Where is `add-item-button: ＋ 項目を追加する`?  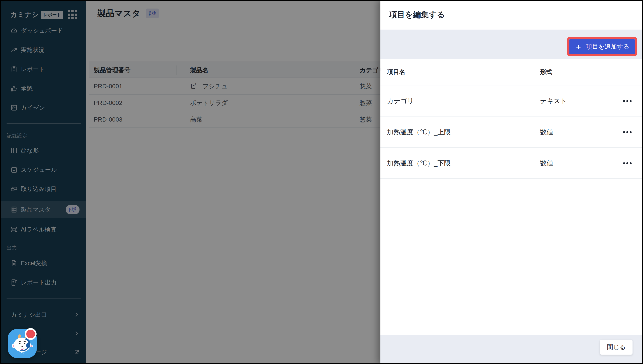
add-item-button: ＋ 項目を追加する is located at coordinates (602, 46).